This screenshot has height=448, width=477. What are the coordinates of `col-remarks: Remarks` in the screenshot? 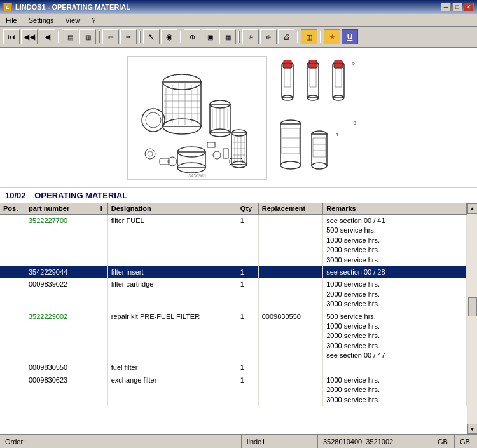 It's located at (395, 208).